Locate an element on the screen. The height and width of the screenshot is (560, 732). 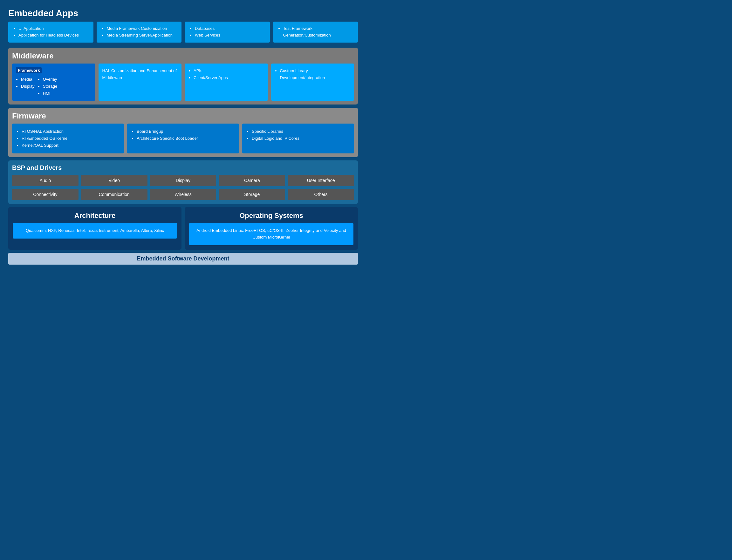
app-item-5: Databases is located at coordinates (230, 29).